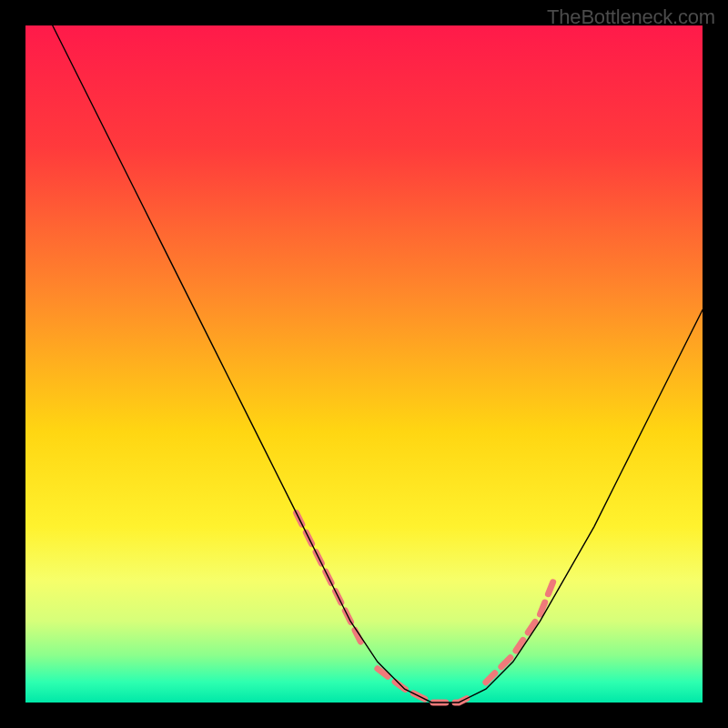  What do you see at coordinates (632, 17) in the screenshot?
I see `watermark-text: TheBottleneck.com` at bounding box center [632, 17].